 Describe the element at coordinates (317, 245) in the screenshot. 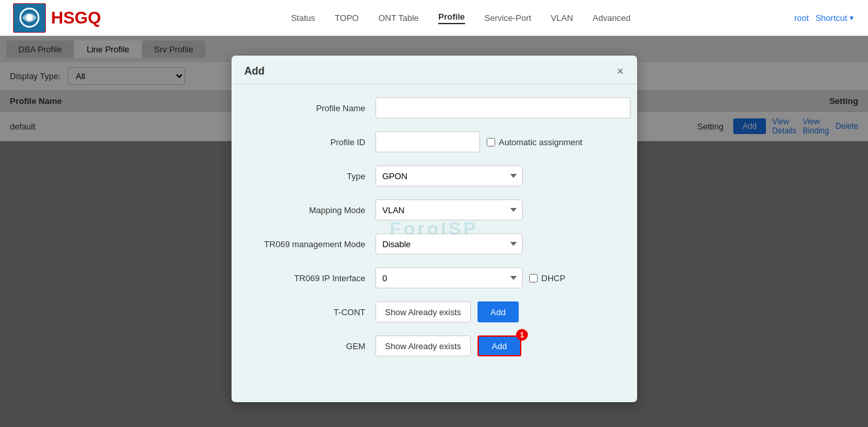

I see `label-tr069-mgmt: TR069 management Mode` at that location.